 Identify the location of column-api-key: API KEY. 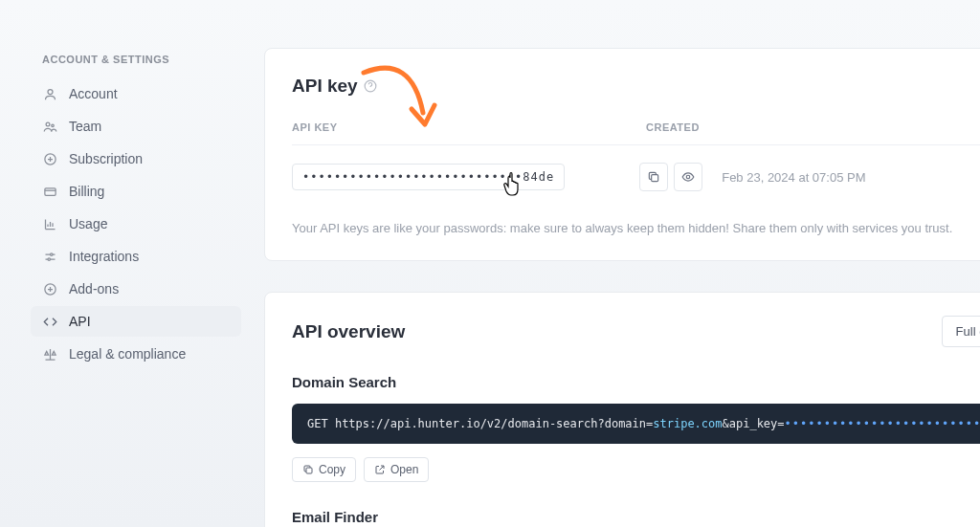
(469, 127).